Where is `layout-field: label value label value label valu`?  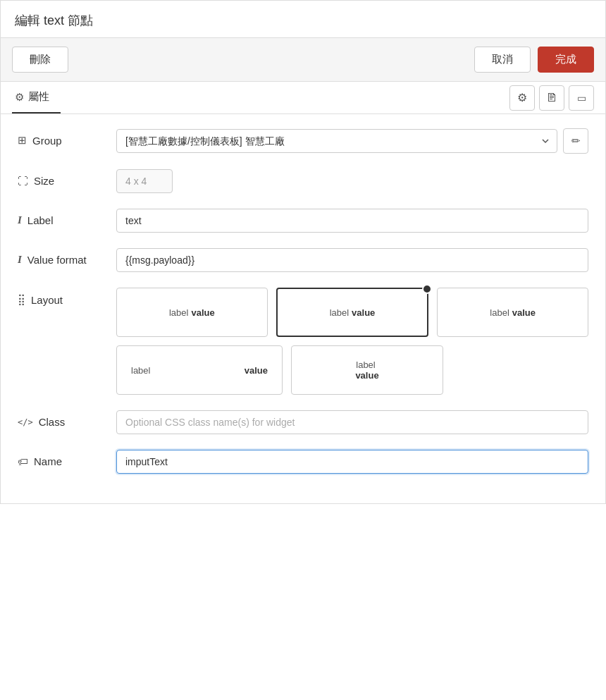 layout-field: label value label value label valu is located at coordinates (352, 341).